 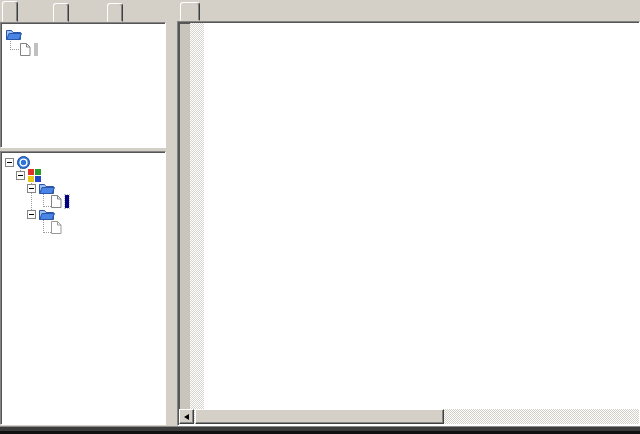 I want to click on tab-symbols, so click(x=61, y=12).